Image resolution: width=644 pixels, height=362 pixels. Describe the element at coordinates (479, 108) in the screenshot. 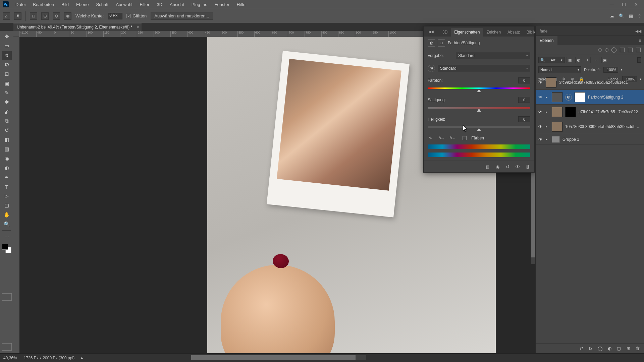

I see `saturation-slider` at that location.